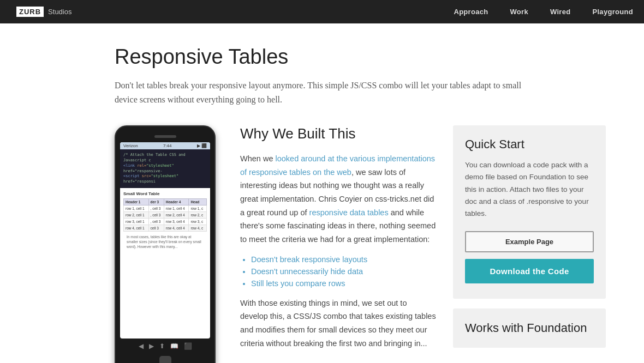 This screenshot has height=363, width=644. Describe the element at coordinates (360, 57) in the screenshot. I see `page-title: Responsive Tables` at that location.